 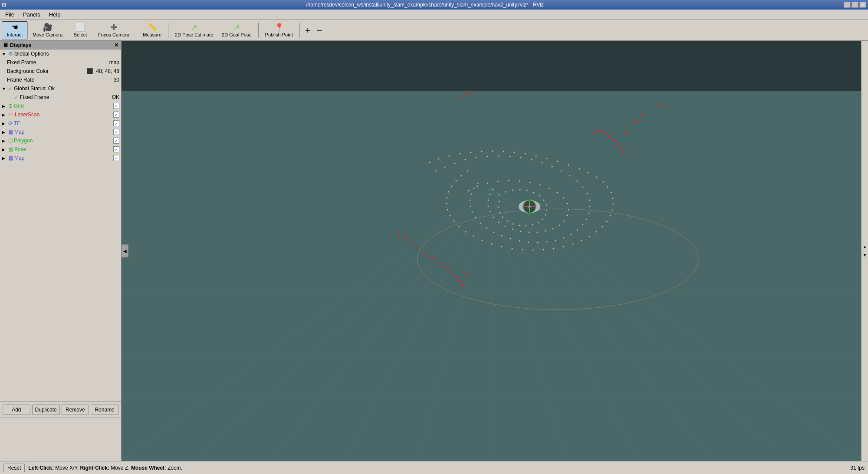 I want to click on focus-camera-button: ✛ Focus Camera, so click(x=114, y=30).